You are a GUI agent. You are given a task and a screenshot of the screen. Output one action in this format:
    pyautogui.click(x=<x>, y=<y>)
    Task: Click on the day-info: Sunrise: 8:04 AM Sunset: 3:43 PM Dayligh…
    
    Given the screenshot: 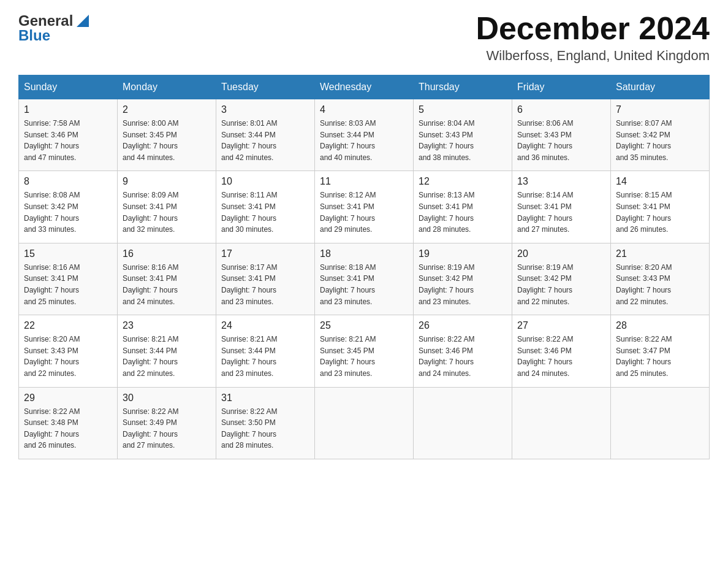 What is the action you would take?
    pyautogui.click(x=463, y=140)
    